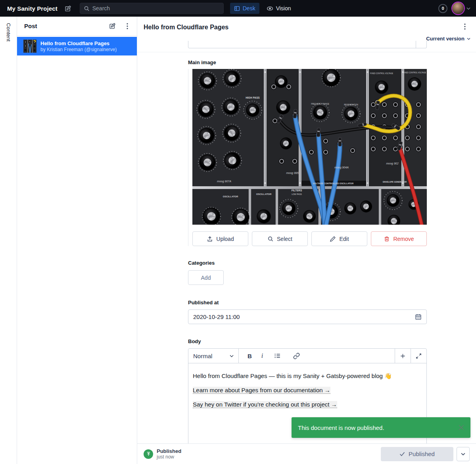 Image resolution: width=476 pixels, height=464 pixels. Describe the element at coordinates (403, 356) in the screenshot. I see `insert-plus-button` at that location.